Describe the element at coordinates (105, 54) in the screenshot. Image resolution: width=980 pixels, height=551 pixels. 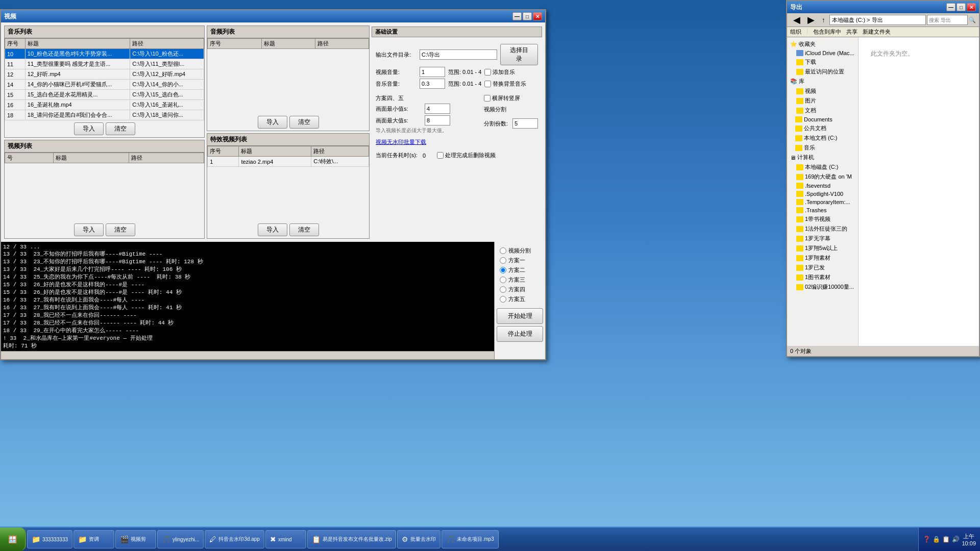
I see `music-list-row: 1010_粉色还是黑色#抖大手势穿装...C:\导入\10_粉色还...` at that location.